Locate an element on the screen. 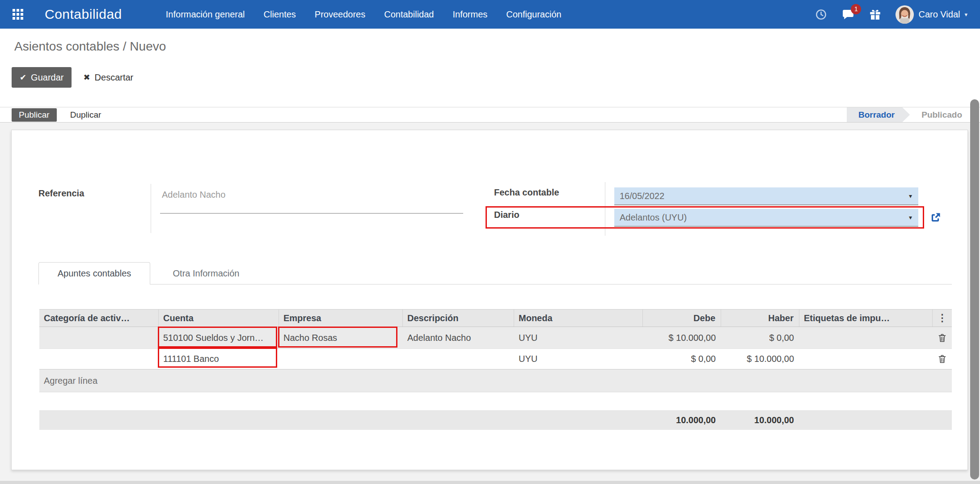 This screenshot has width=980, height=484. total-debit: 10.000,00 is located at coordinates (680, 420).